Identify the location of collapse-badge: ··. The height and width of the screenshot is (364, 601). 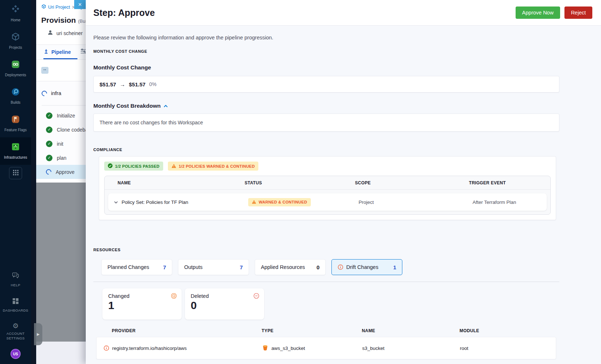
(45, 70).